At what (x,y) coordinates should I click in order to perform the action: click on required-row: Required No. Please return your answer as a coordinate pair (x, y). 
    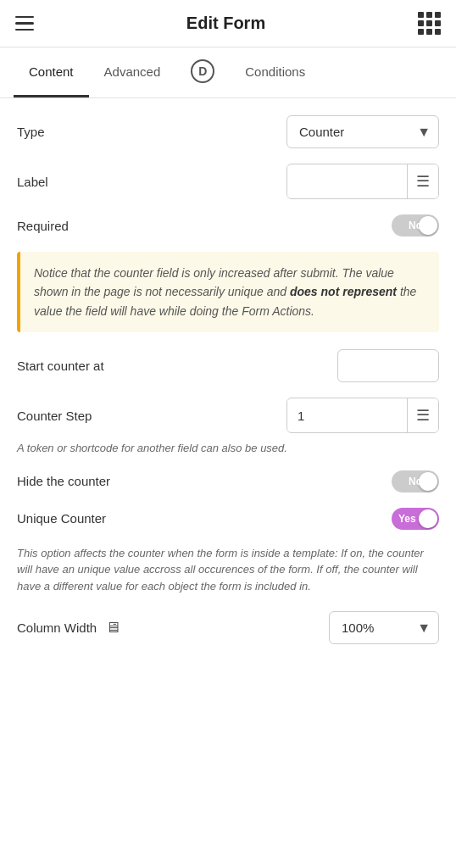
    Looking at the image, I should click on (228, 225).